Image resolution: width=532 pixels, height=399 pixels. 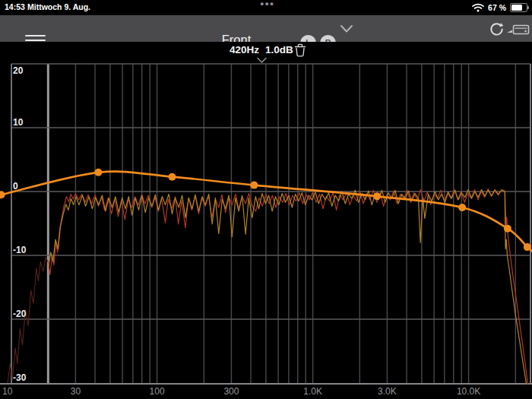 What do you see at coordinates (387, 391) in the screenshot?
I see `x-tick-label-3.0K: 3.0K` at bounding box center [387, 391].